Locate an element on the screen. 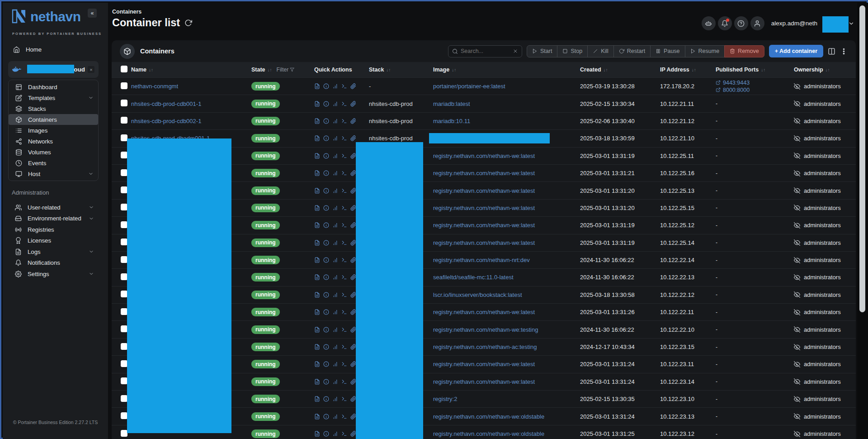 The width and height of the screenshot is (868, 439). sidebar-item-dashboard: Dashboard is located at coordinates (53, 87).